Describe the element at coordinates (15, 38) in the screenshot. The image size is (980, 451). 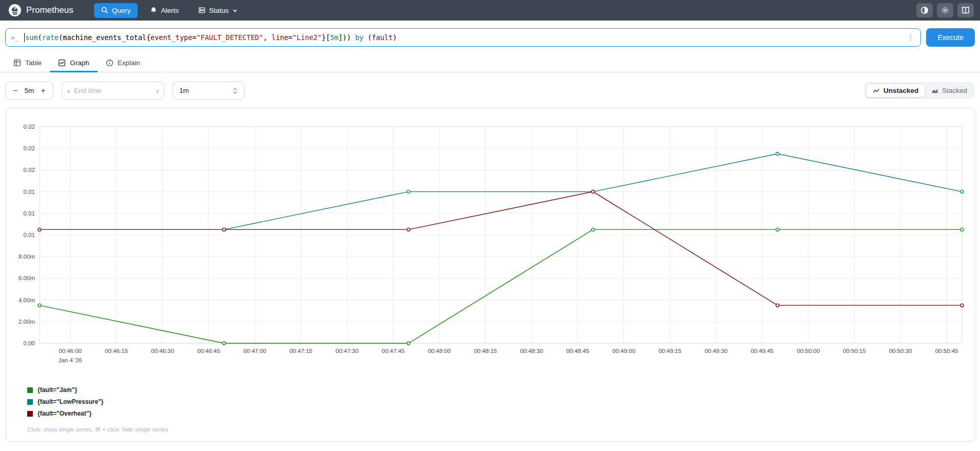
I see `terminal-prompt-icon: >_` at that location.